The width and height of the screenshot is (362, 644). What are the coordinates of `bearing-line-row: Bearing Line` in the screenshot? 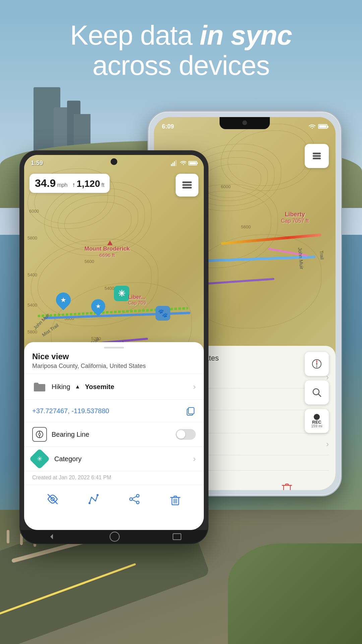 It's located at (114, 435).